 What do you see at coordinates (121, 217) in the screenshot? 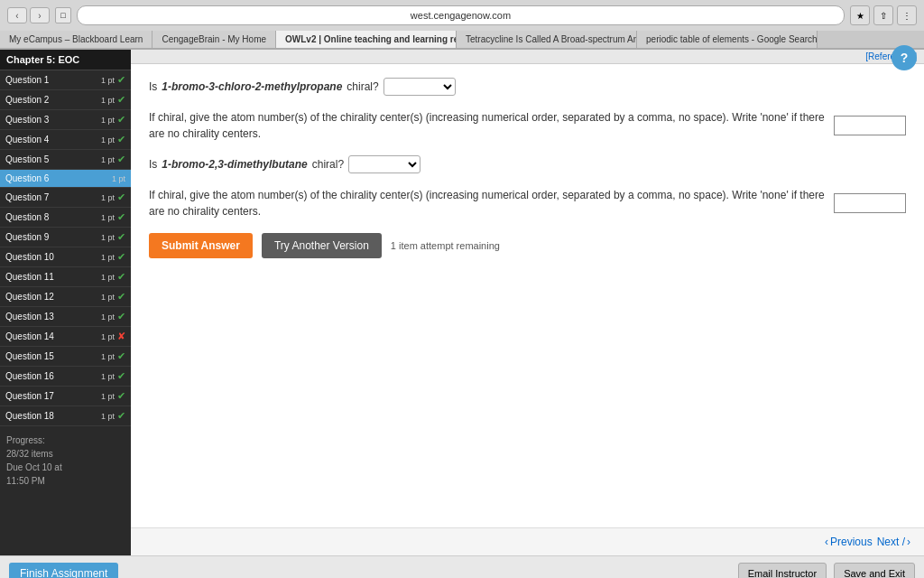
I see `check-icon-q8: ✔` at bounding box center [121, 217].